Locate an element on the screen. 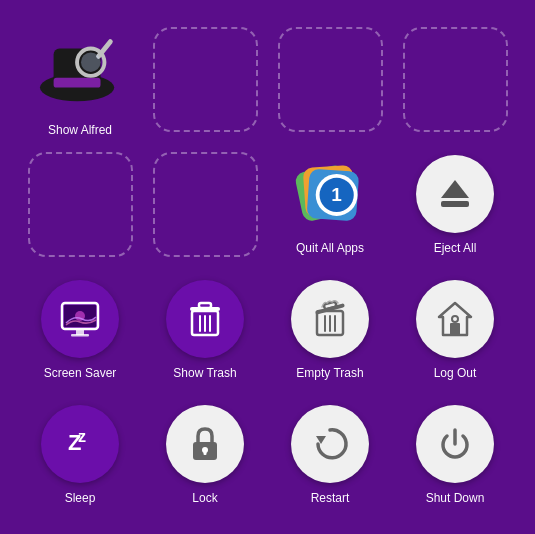 Image resolution: width=535 pixels, height=534 pixels. show-trash-icon is located at coordinates (205, 319).